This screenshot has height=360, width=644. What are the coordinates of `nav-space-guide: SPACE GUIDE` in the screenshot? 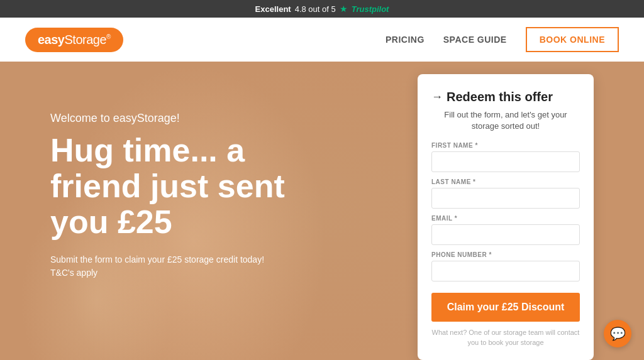 It's located at (475, 40).